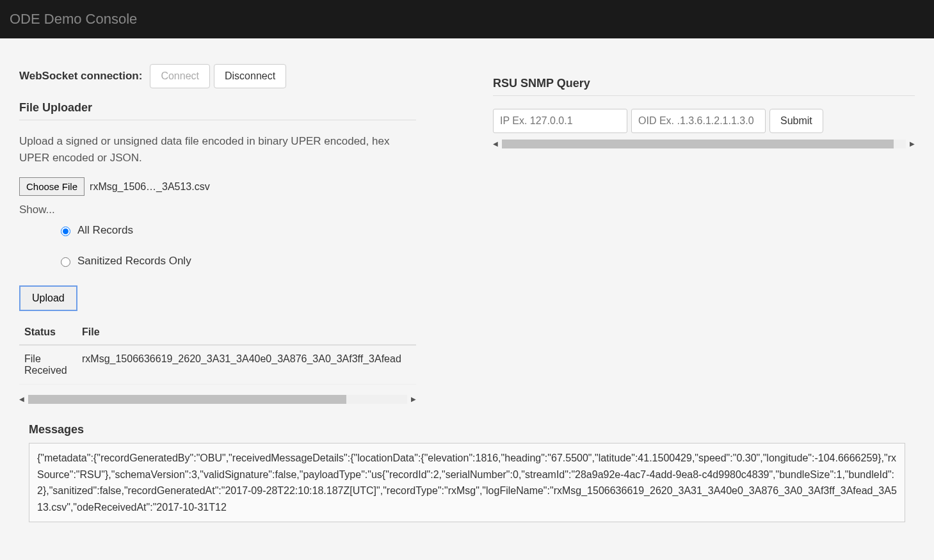 This screenshot has height=560, width=934. Describe the element at coordinates (65, 262) in the screenshot. I see `radio-sanitized-input` at that location.